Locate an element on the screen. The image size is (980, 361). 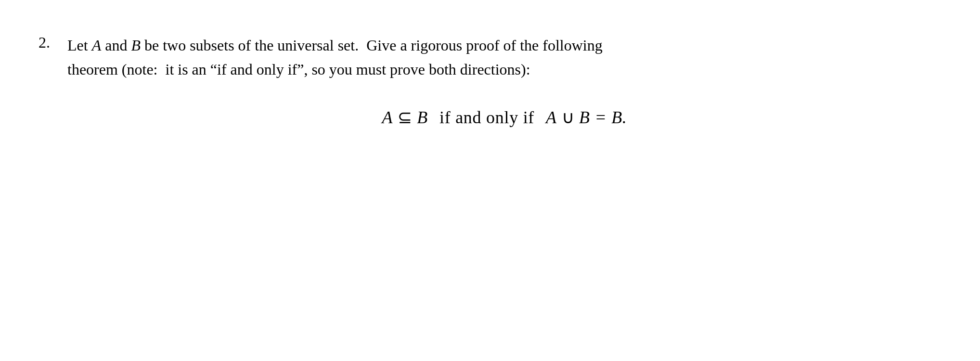
math-lhs-a: A is located at coordinates (387, 118).